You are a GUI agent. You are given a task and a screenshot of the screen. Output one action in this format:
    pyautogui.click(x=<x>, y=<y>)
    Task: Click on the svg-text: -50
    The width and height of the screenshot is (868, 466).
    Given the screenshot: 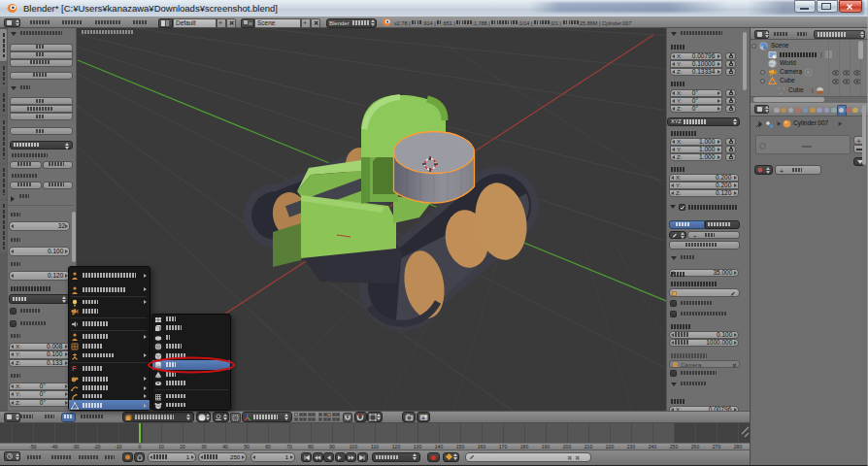 What is the action you would take?
    pyautogui.click(x=33, y=447)
    